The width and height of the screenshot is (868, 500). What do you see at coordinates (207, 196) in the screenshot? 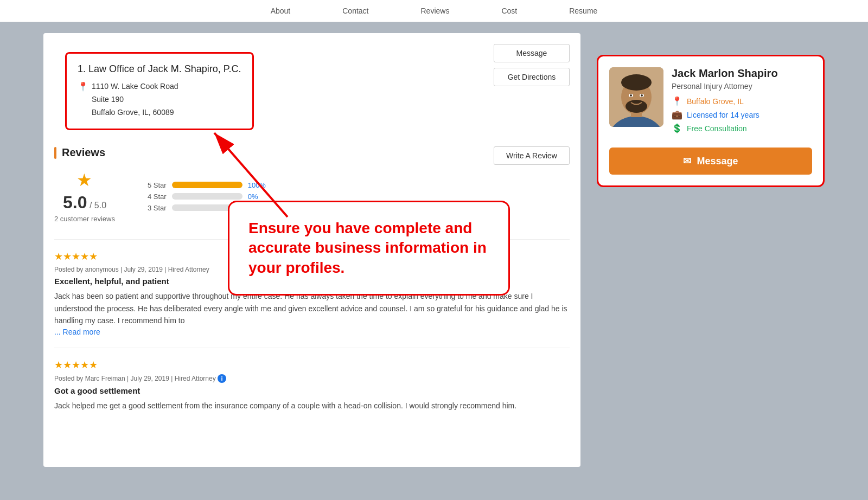
I see `star-row-4: 4 Star 0%` at bounding box center [207, 196].